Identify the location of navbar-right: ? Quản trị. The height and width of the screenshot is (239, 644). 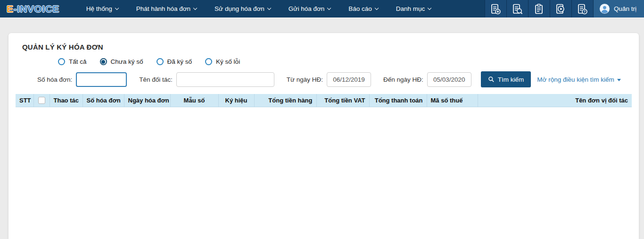
(564, 9).